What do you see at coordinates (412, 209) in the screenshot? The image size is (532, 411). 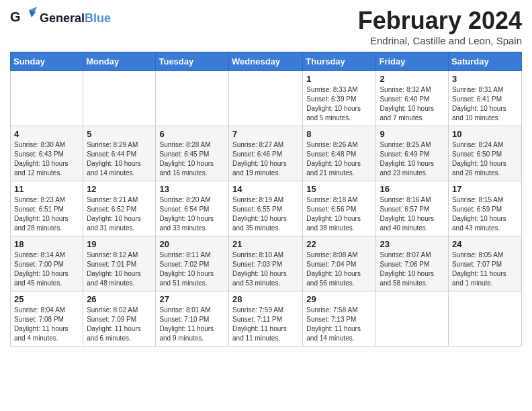 I see `calendar-cell: 16Sunrise: 8:16 AMSunset: 6:57 PMDayligh…` at bounding box center [412, 209].